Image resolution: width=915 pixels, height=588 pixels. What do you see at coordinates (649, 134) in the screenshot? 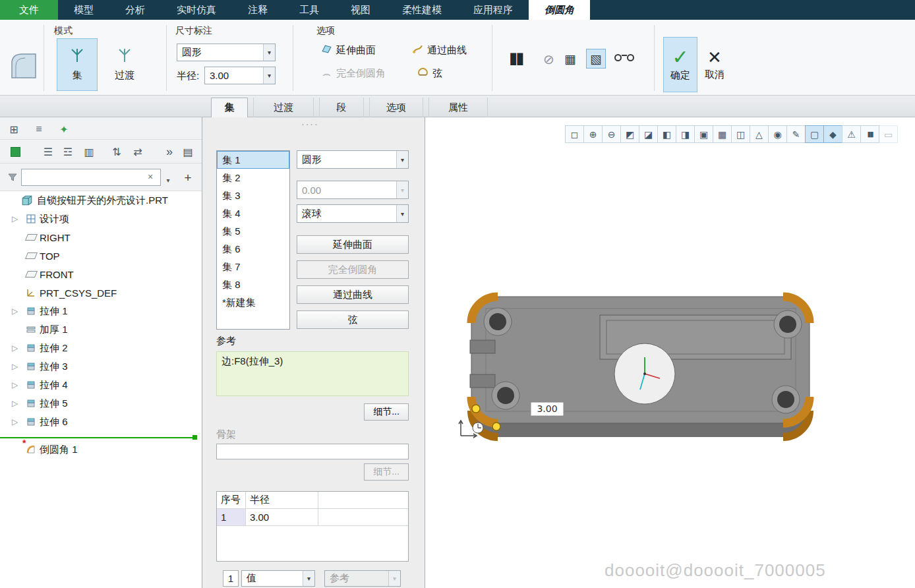
I see `repaint-icon: ◪` at bounding box center [649, 134].